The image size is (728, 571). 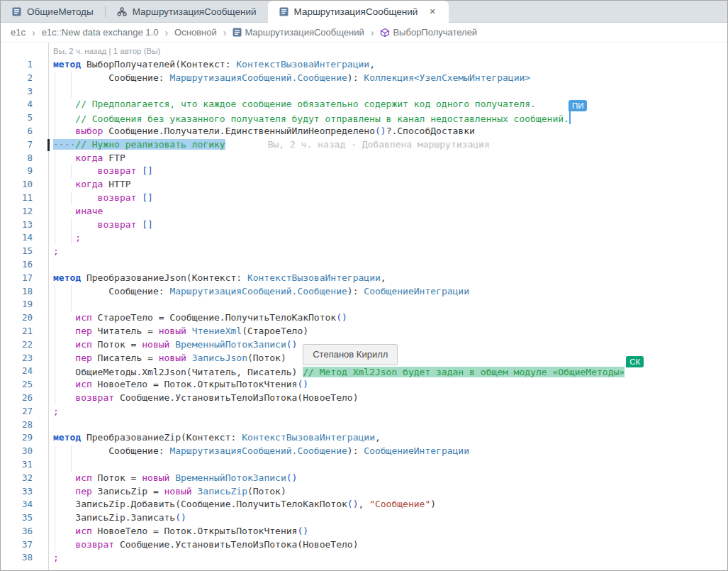 What do you see at coordinates (17, 184) in the screenshot?
I see `line-number: 10` at bounding box center [17, 184].